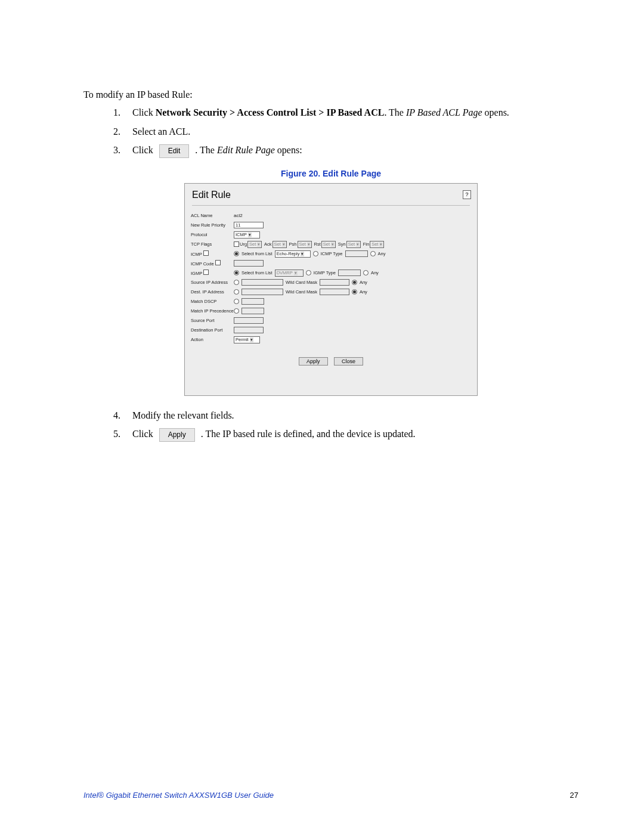 This screenshot has width=644, height=833. What do you see at coordinates (203, 264) in the screenshot?
I see `label-icmp-code: ICMP Code` at bounding box center [203, 264].